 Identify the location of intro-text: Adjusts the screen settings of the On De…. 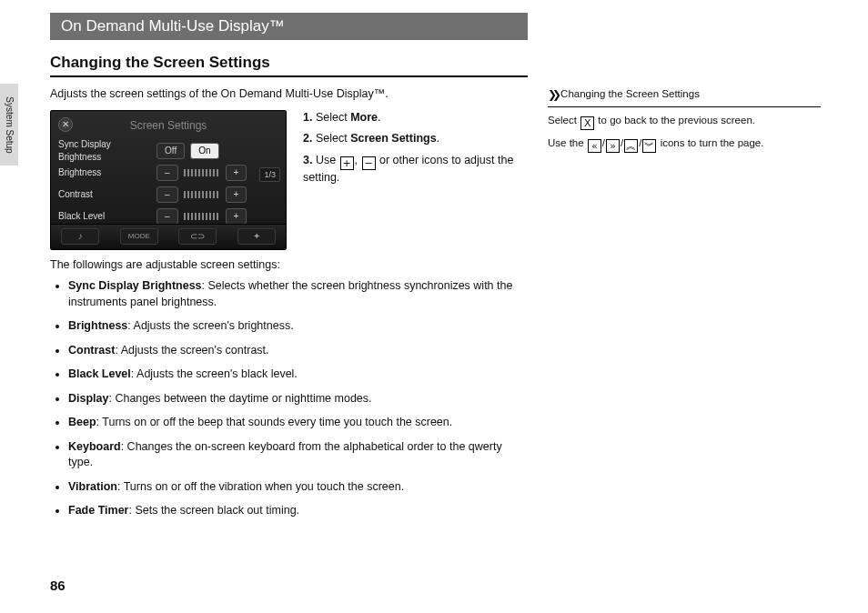
(289, 95).